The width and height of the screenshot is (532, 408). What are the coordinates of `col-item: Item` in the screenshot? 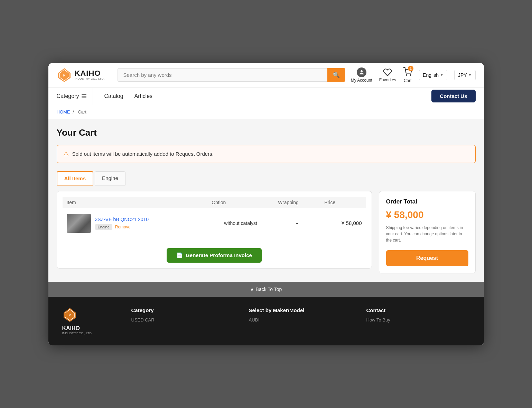 It's located at (135, 203).